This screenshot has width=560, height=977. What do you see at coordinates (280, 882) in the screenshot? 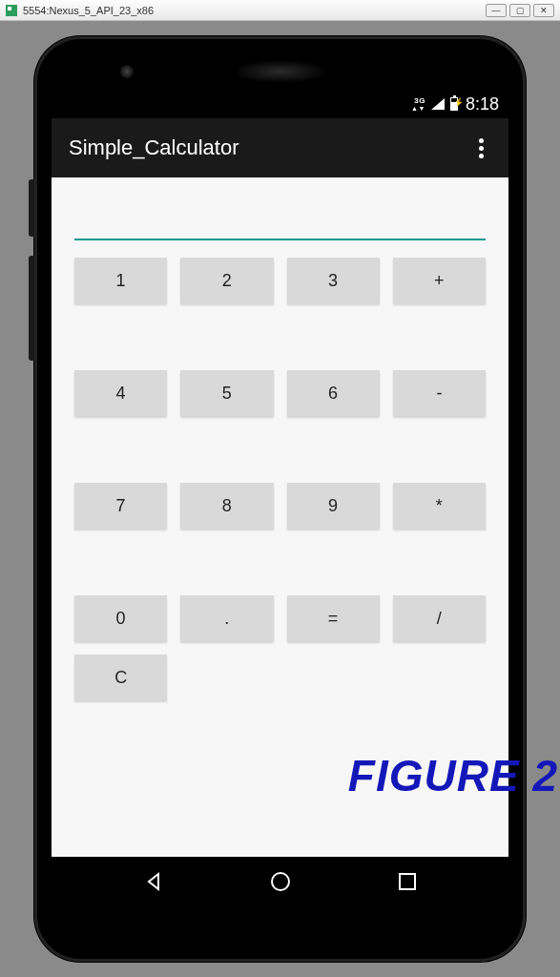
I see `nav-home-button` at bounding box center [280, 882].